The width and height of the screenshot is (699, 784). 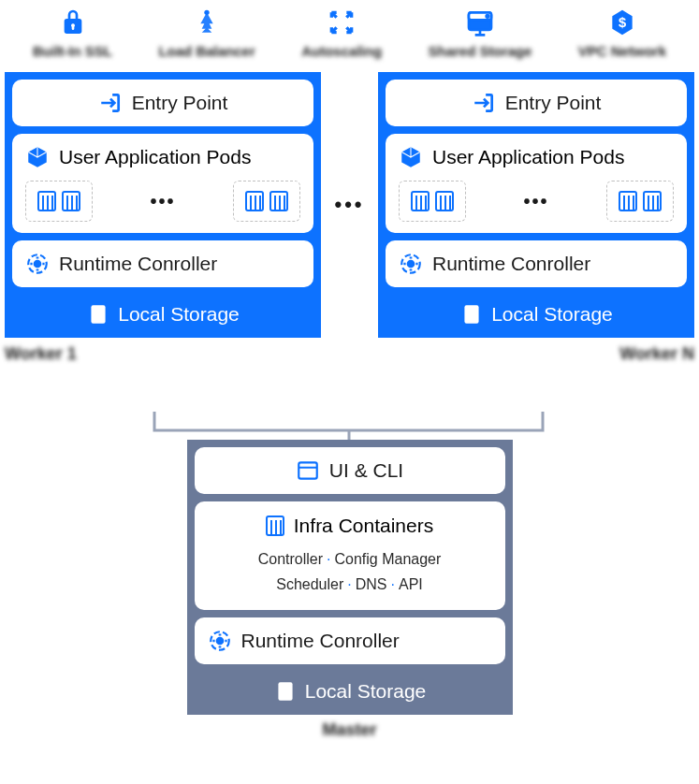 I want to click on container-icon, so click(x=275, y=526).